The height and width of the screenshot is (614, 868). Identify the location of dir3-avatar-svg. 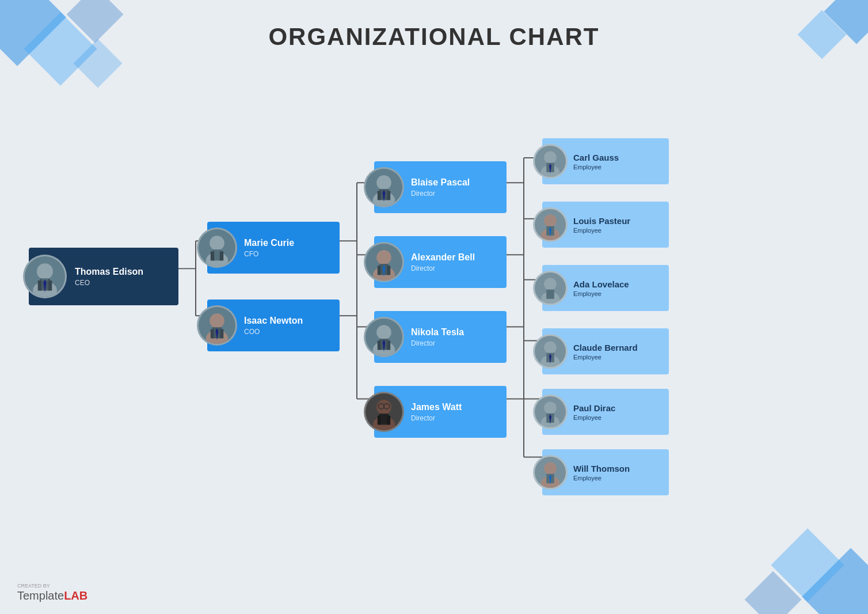
(384, 337).